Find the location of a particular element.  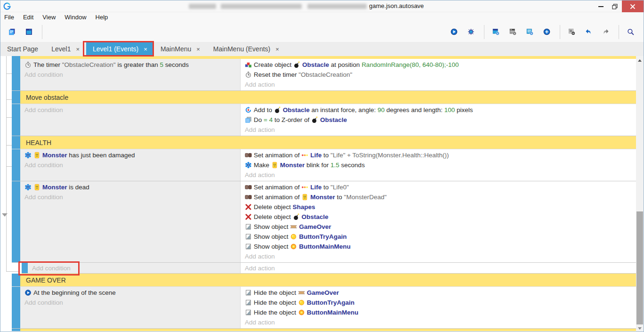

text-segment: Delete object is located at coordinates (273, 207).